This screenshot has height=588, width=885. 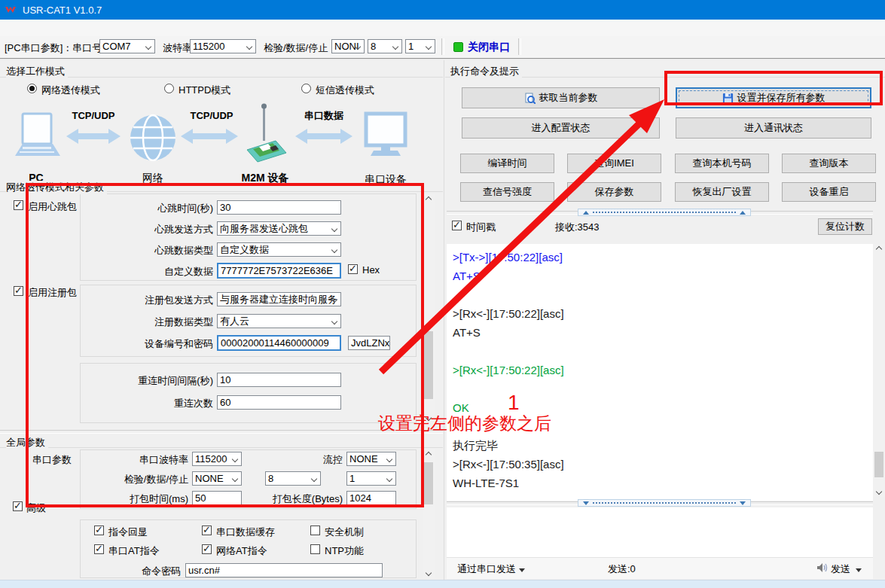 I want to click on reconnect-count-input: 60, so click(x=279, y=402).